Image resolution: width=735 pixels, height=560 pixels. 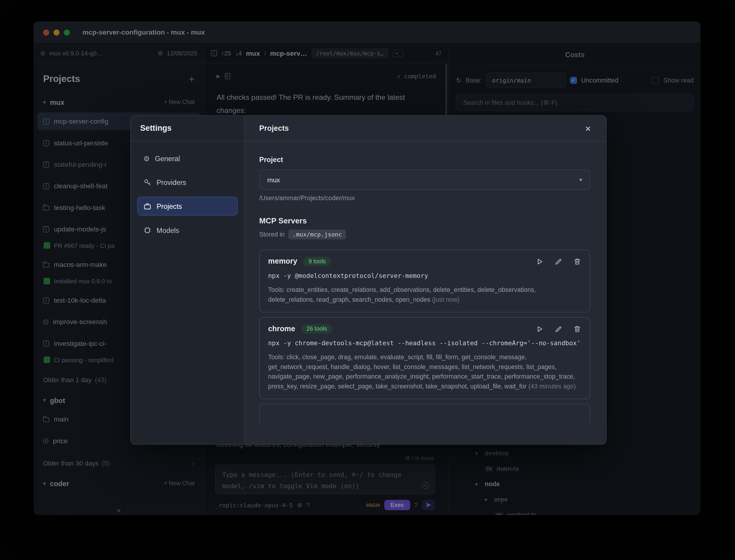 What do you see at coordinates (169, 206) in the screenshot?
I see `nav-label: Projects` at bounding box center [169, 206].